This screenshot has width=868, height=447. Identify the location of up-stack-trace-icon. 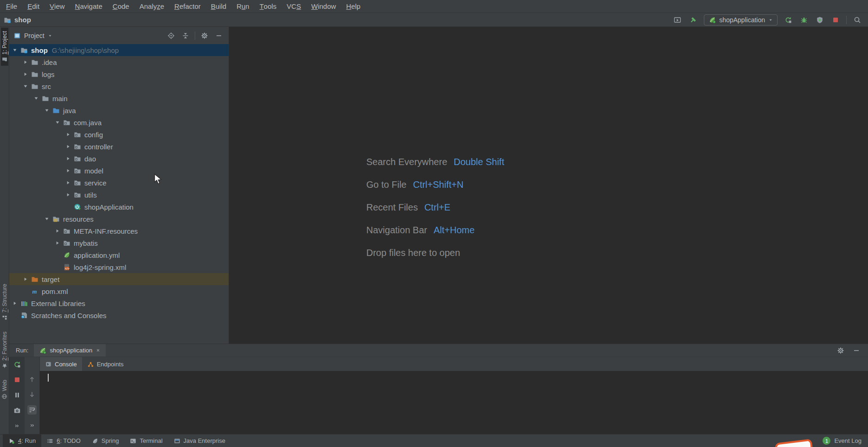
(32, 379).